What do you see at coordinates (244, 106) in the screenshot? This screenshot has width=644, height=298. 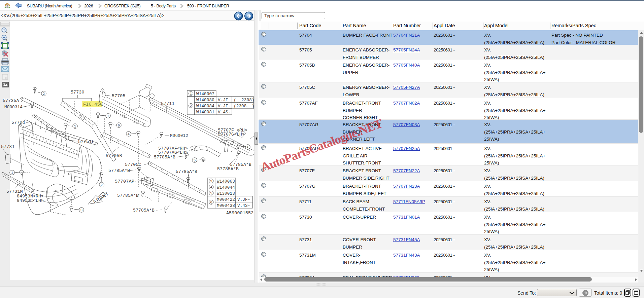 I see `svg-text: (2308- )` at bounding box center [244, 106].